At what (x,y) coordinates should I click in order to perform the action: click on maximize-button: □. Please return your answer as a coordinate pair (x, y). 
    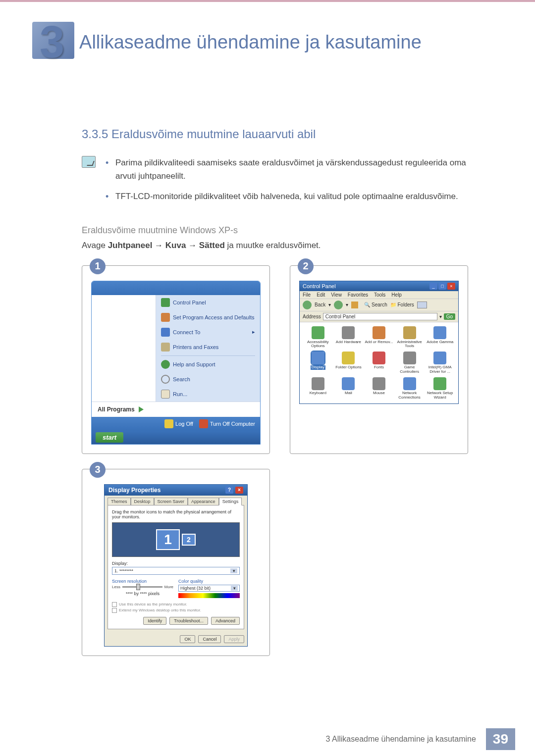
    Looking at the image, I should click on (442, 286).